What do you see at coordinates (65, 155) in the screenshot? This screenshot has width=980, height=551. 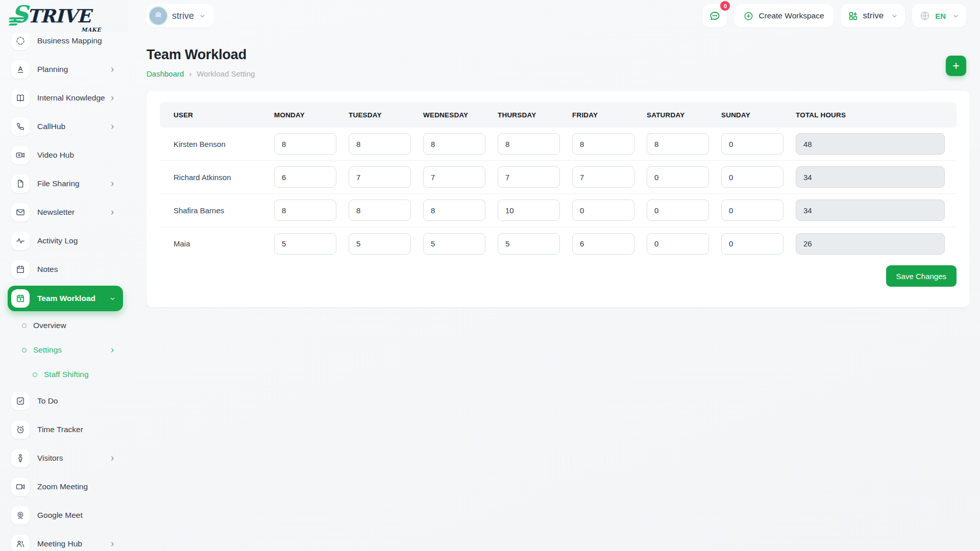 I see `sidebar-item-video-hub: Video Hub` at bounding box center [65, 155].